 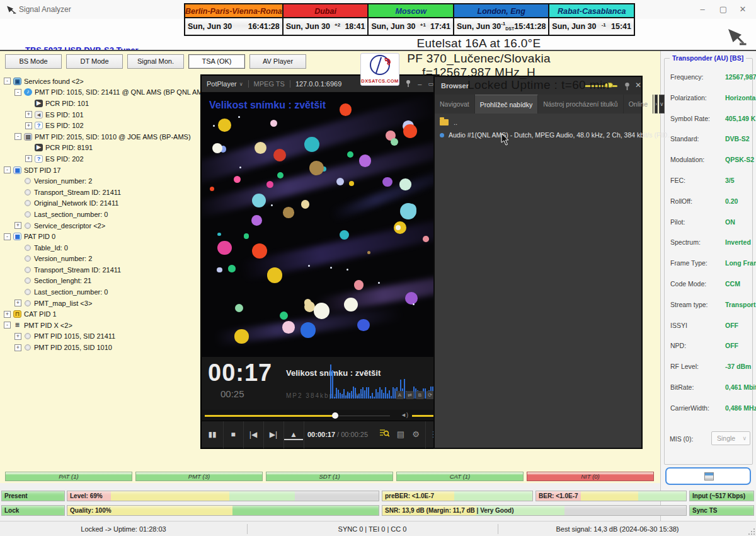 What do you see at coordinates (372, 528) in the screenshot?
I see `statusbar-sync: SYNC 0 | TEI 0 | CC 0` at bounding box center [372, 528].